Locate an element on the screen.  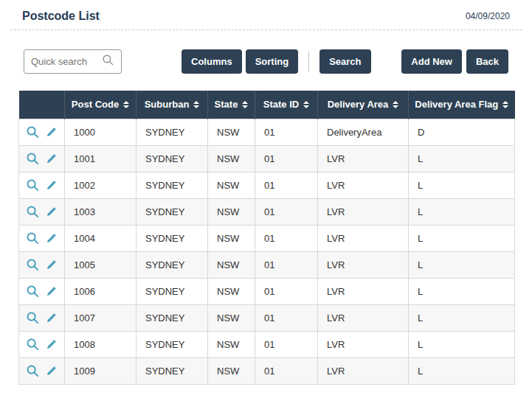
cell-post-code: 1003 is located at coordinates (100, 212).